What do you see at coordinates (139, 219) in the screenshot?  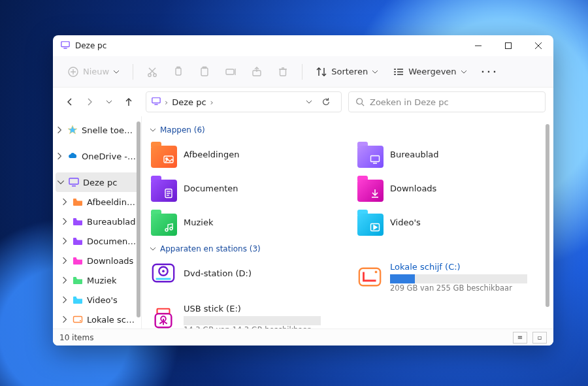 I see `sidebar-scrollbar` at bounding box center [139, 219].